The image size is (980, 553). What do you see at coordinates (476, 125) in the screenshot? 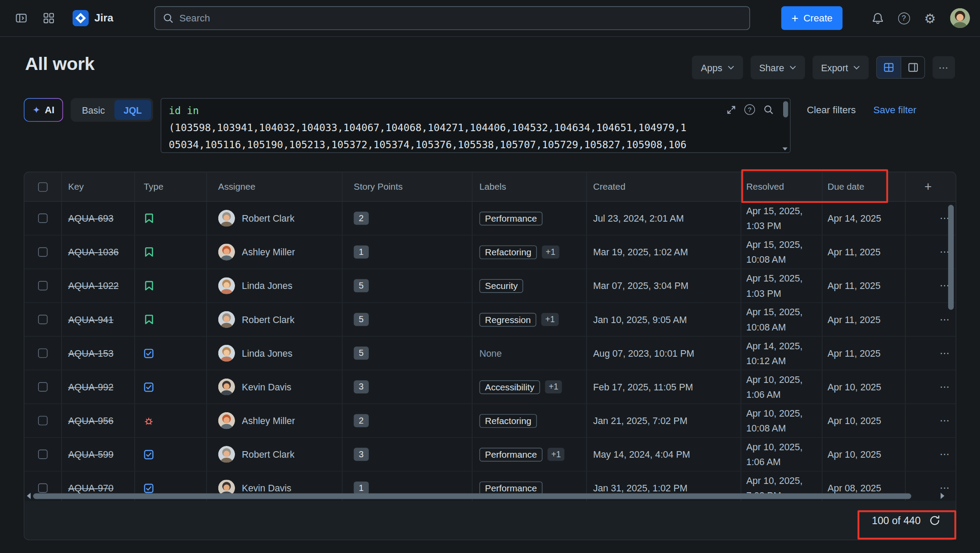
I see `jql-editor: id in (103598,103941,104032,104033,10406…` at bounding box center [476, 125].